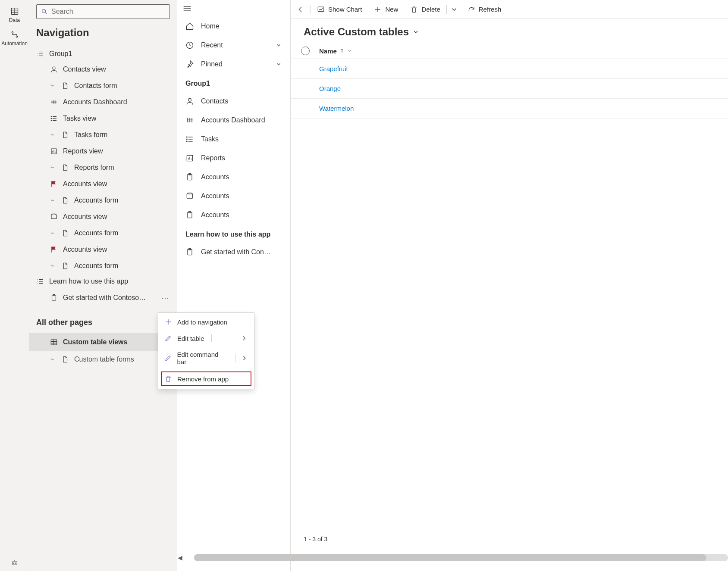 This screenshot has height=571, width=728. I want to click on chart-icon, so click(321, 9).